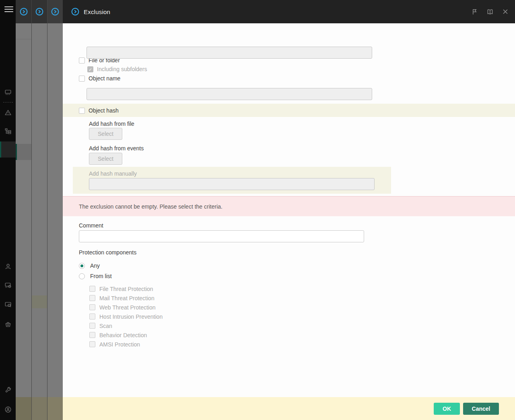 The width and height of the screenshot is (515, 420). What do you see at coordinates (126, 317) in the screenshot?
I see `protection-item: Host Intrusion Prevention` at bounding box center [126, 317].